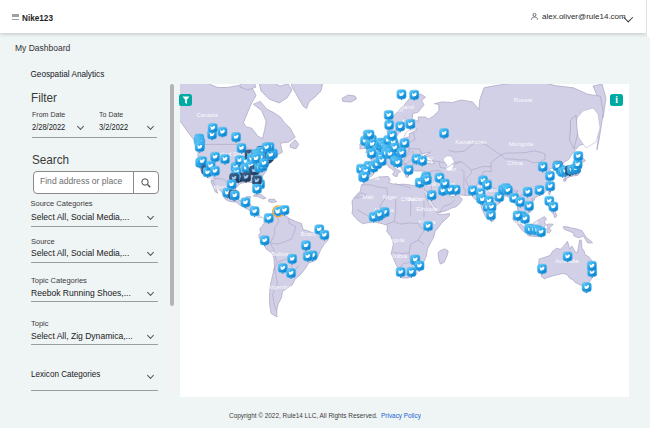 The width and height of the screenshot is (650, 428). What do you see at coordinates (416, 199) in the screenshot?
I see `svg-text: Sudan` at bounding box center [416, 199].